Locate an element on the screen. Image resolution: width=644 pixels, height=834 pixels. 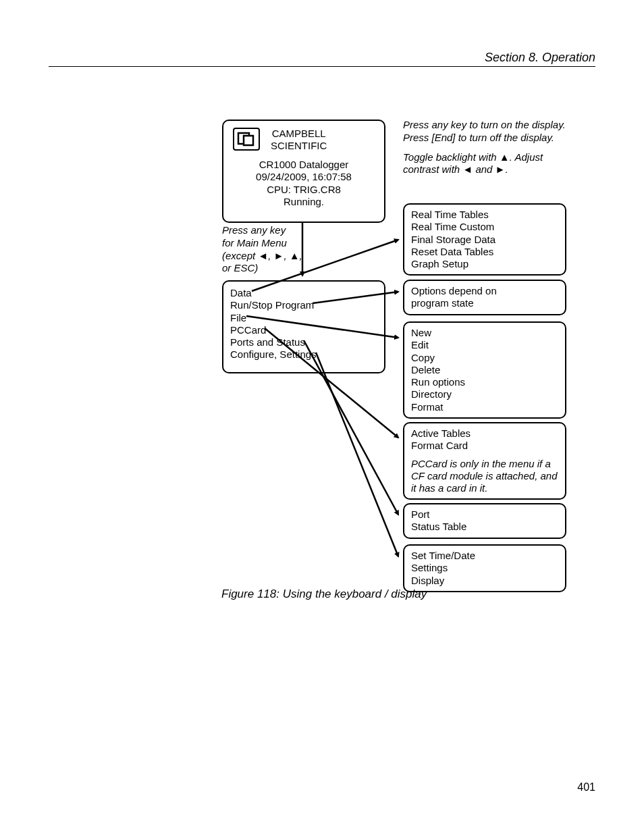
section-header: Section 8. Operation is located at coordinates (540, 58).